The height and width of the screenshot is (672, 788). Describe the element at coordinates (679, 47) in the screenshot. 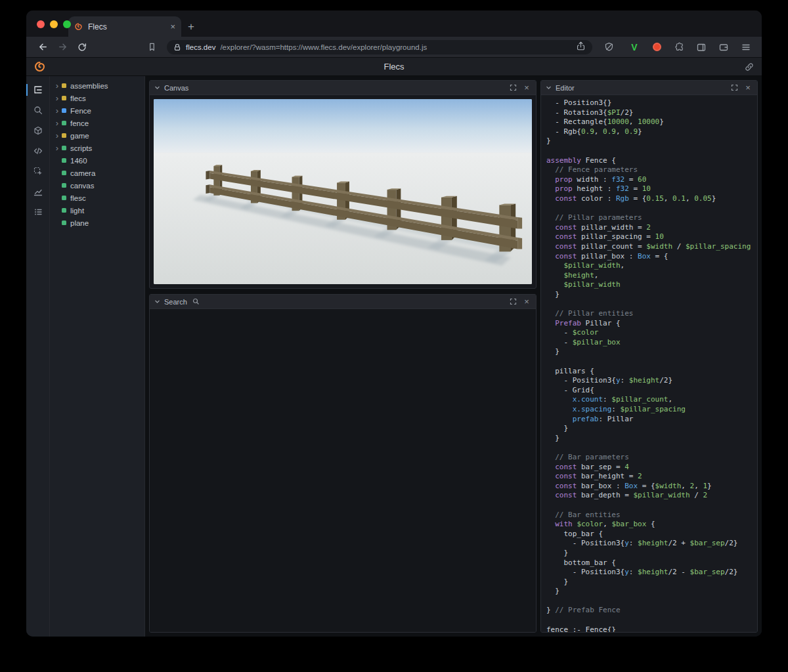

I see `extensions-puzzle-icon` at that location.